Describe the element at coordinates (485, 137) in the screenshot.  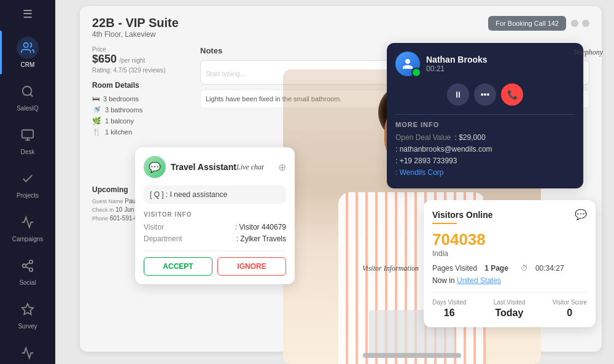
I see `open-deal-row: Open Deal Value : $29,000` at that location.